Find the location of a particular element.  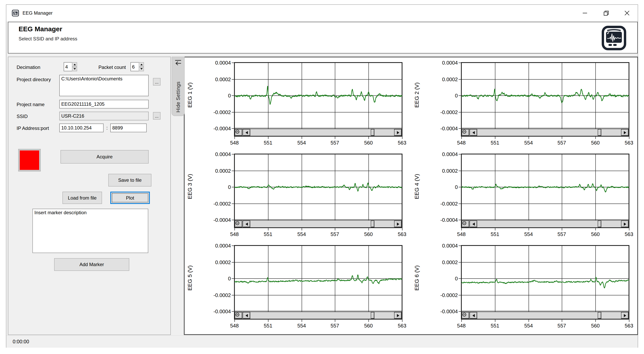

page-subtitle: Select SSID and IP address is located at coordinates (48, 39).